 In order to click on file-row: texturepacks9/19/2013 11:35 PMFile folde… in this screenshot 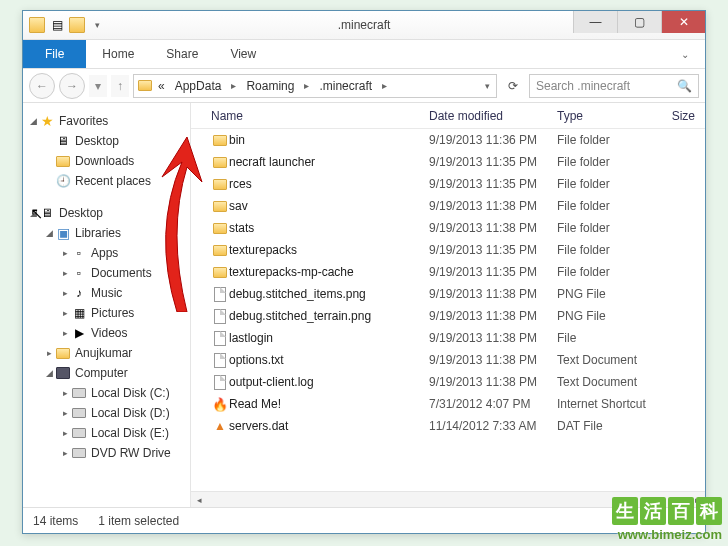, I will do `click(448, 250)`.